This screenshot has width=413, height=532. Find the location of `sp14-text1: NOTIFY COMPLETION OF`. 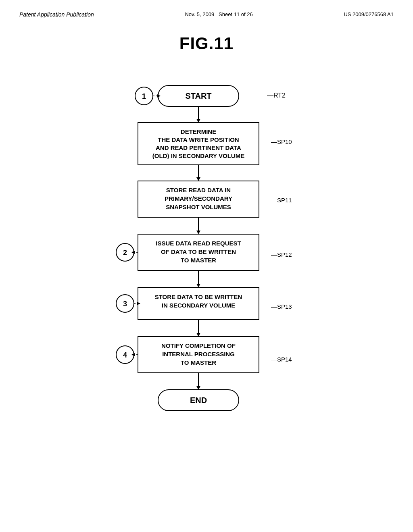

sp14-text1: NOTIFY COMPLETION OF is located at coordinates (198, 346).